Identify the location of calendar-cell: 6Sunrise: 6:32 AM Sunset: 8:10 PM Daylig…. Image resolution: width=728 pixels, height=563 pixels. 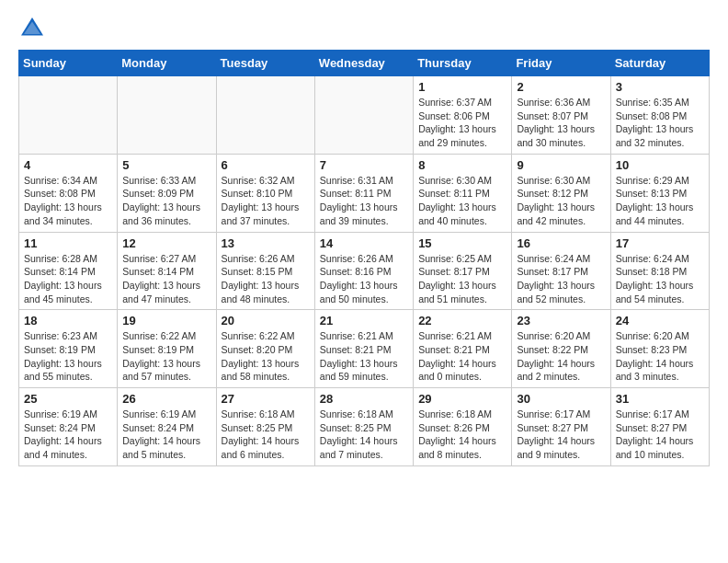
(265, 193).